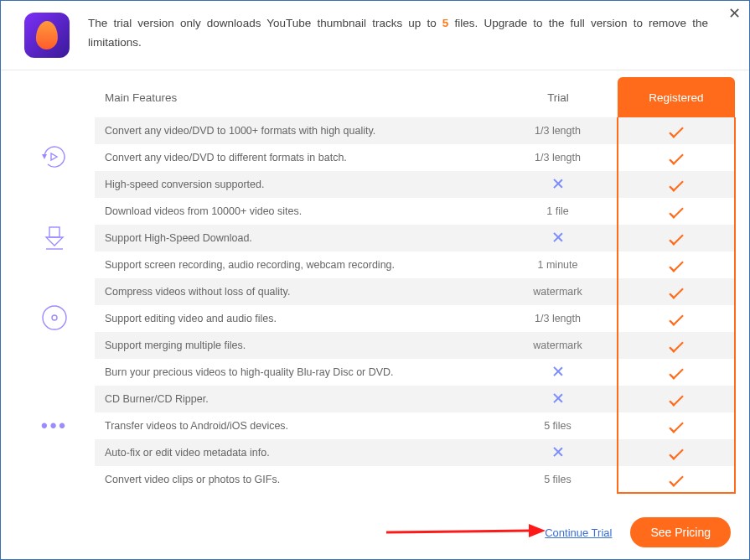  Describe the element at coordinates (47, 35) in the screenshot. I see `app-logo` at that location.